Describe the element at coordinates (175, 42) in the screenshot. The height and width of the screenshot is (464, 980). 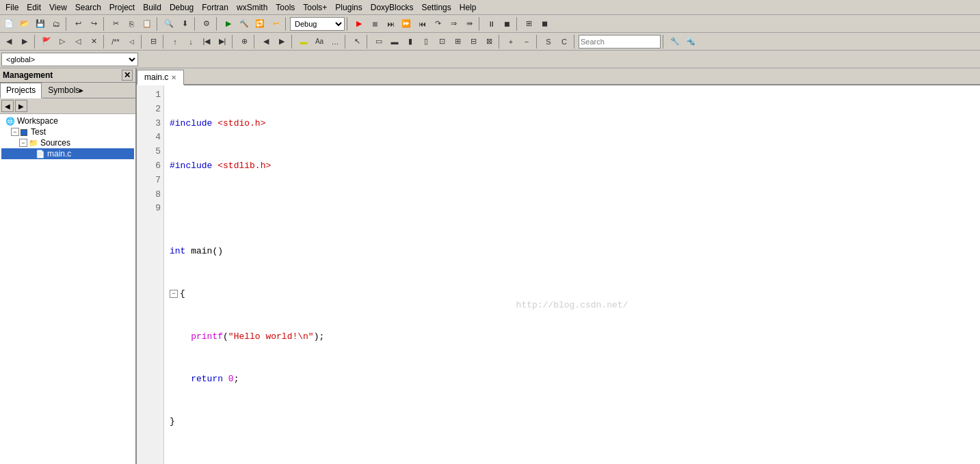
I see `line-prev-btn: ↑` at that location.